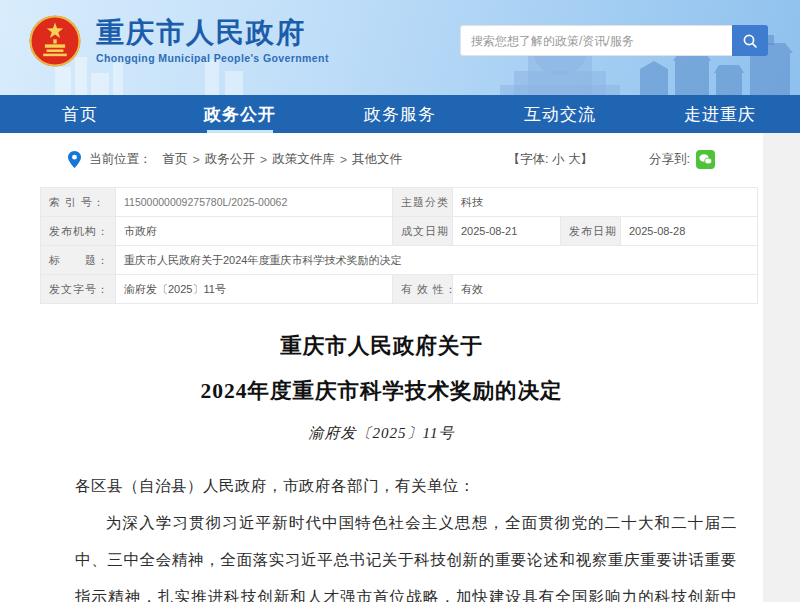  I want to click on breadcrumb-item-other-documents: 其他文件, so click(377, 160).